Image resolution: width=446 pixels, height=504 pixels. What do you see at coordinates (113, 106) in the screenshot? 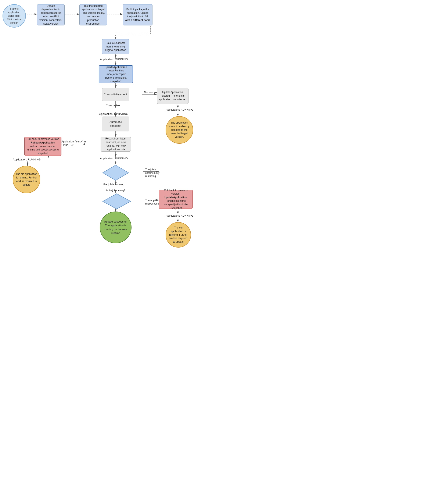
I see `compatible-label: Compatible` at bounding box center [113, 106].